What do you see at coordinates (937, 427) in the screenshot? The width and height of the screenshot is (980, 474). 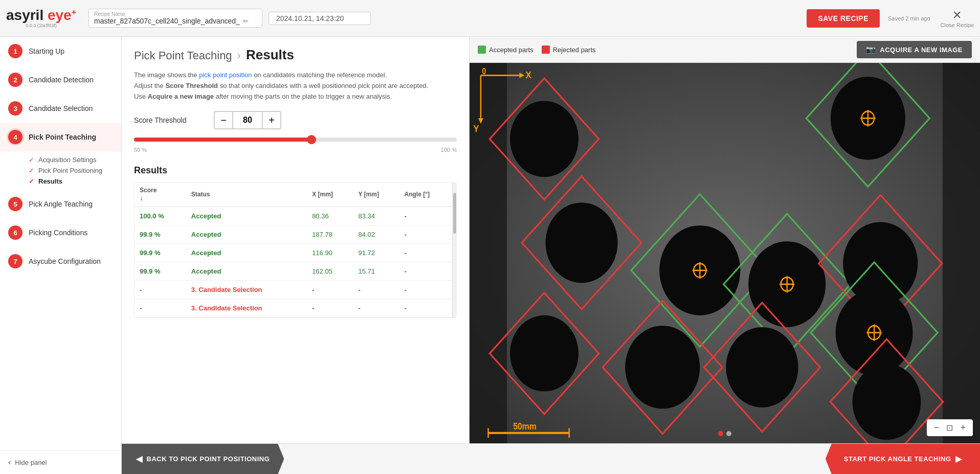 I see `zoom-out-button: −` at bounding box center [937, 427].